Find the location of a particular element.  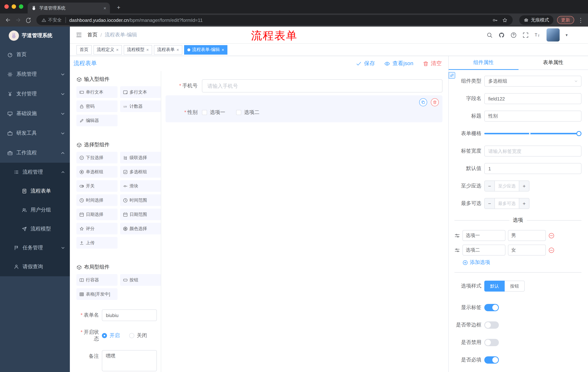

sidebar-item-system: 系统管理 is located at coordinates (35, 74).